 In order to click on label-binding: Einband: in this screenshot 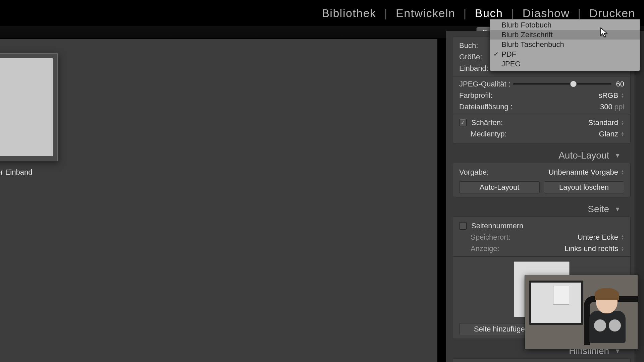, I will do `click(474, 68)`.